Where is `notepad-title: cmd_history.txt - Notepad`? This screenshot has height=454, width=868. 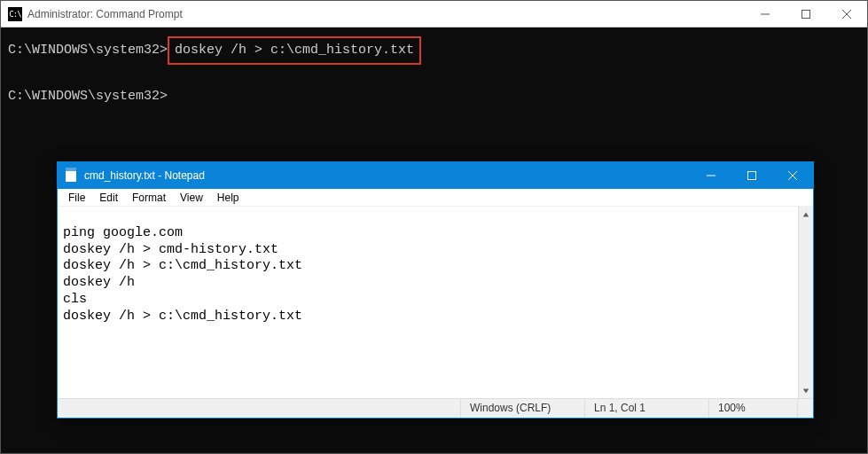
notepad-title: cmd_history.txt - Notepad is located at coordinates (387, 176).